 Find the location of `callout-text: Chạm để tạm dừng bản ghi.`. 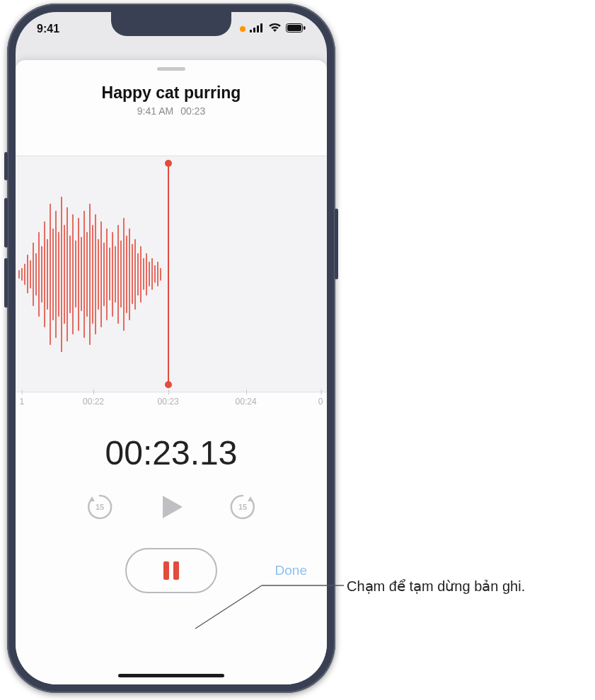

callout-text: Chạm để tạm dừng bản ghi. is located at coordinates (463, 587).